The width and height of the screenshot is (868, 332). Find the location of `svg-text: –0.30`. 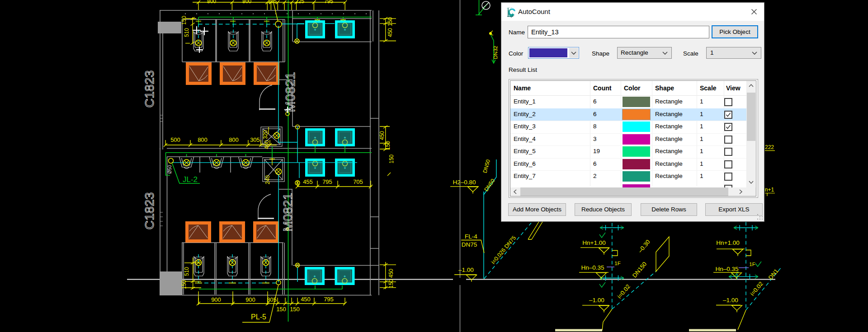

svg-text: –0.30 is located at coordinates (644, 247).